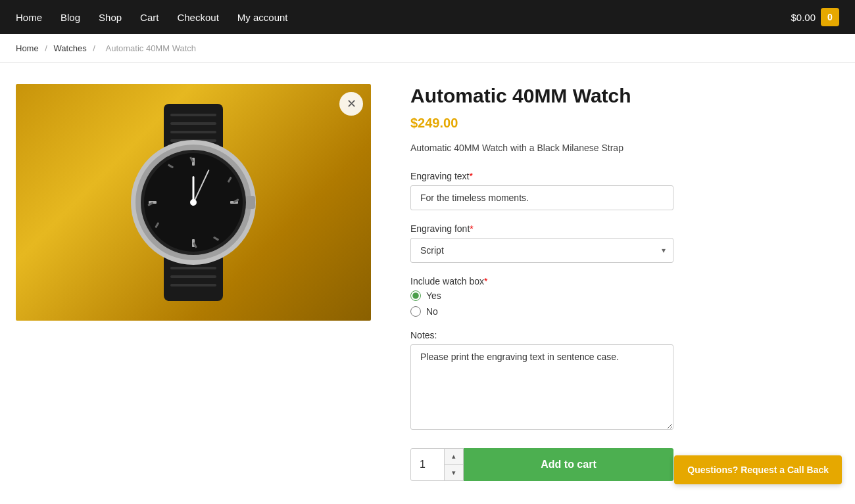 This screenshot has height=504, width=855. Describe the element at coordinates (625, 304) in the screenshot. I see `watchbox-radio-group: Yes No` at that location.